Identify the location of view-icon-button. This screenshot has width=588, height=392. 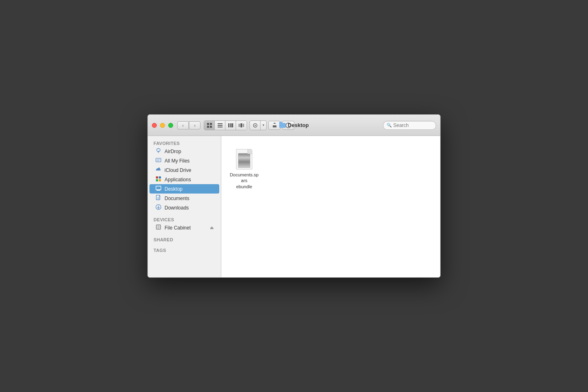
(209, 125).